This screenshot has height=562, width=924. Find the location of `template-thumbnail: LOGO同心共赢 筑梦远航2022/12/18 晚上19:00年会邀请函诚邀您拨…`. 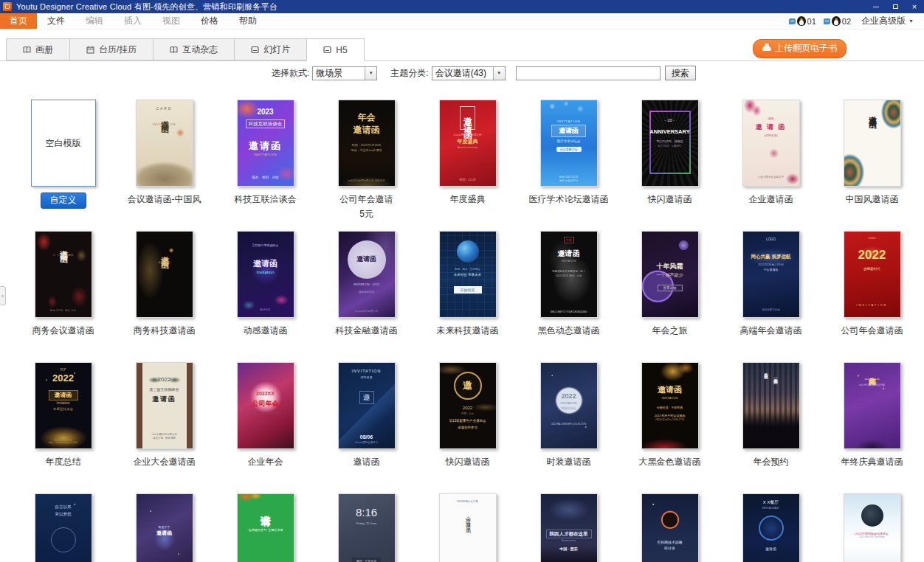

template-thumbnail: LOGO同心共赢 筑梦远航2022/12/18 晚上19:00年会邀请函诚邀您拨… is located at coordinates (771, 274).